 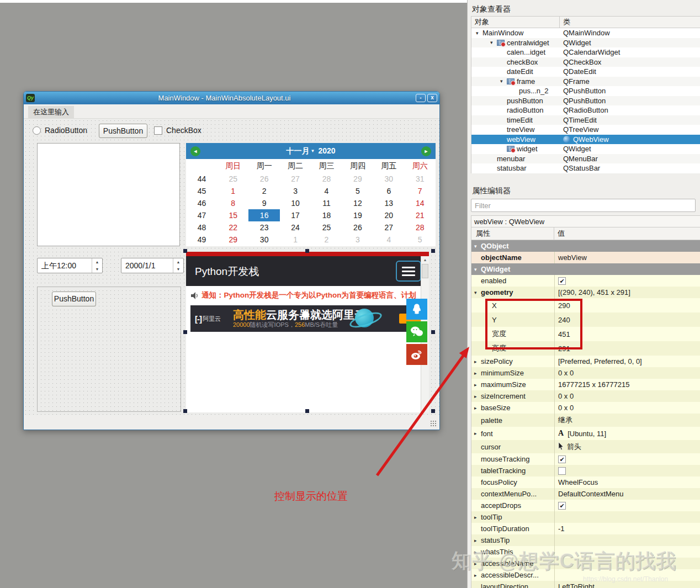 What do you see at coordinates (586, 361) in the screenshot?
I see `property-row-sizePolicy: ▸sizePolicy[Preferred, Preferred, 0, 0]` at bounding box center [586, 361].